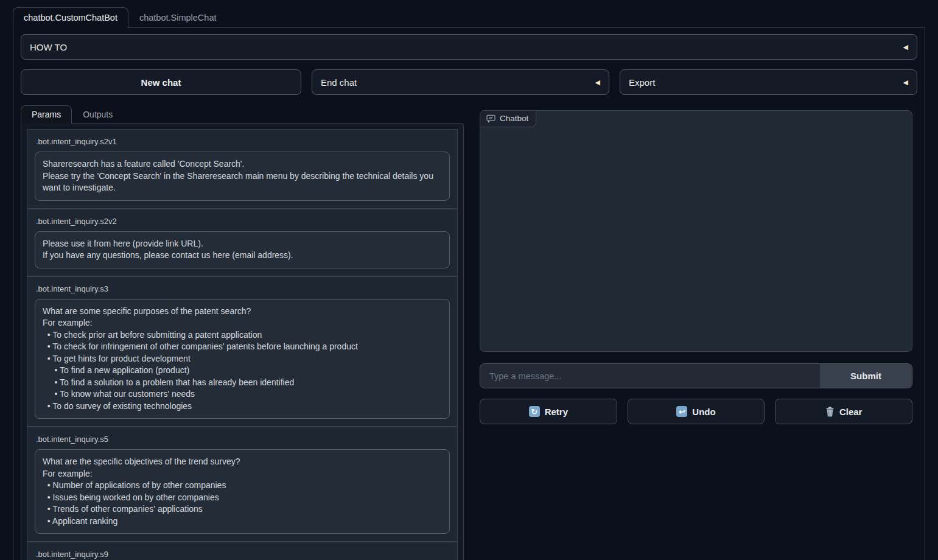  Describe the element at coordinates (866, 376) in the screenshot. I see `submit-button: Submit` at that location.